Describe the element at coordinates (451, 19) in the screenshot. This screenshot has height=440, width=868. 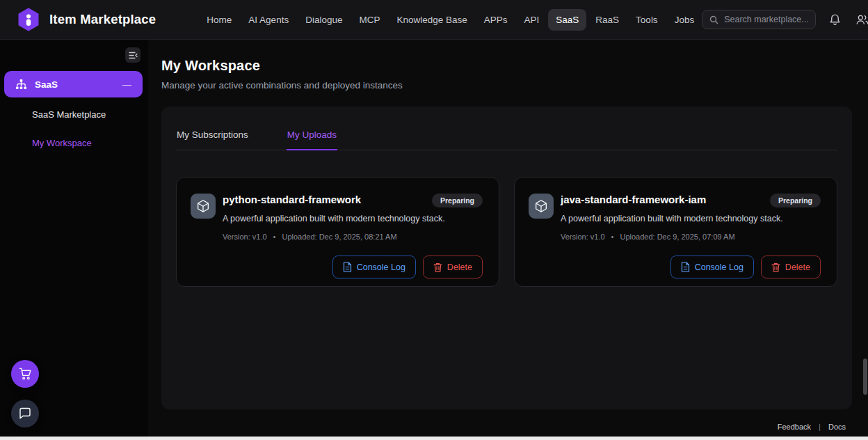
I see `main-nav: Home AI Agents Dialogue MCP Knowledge Ba…` at that location.